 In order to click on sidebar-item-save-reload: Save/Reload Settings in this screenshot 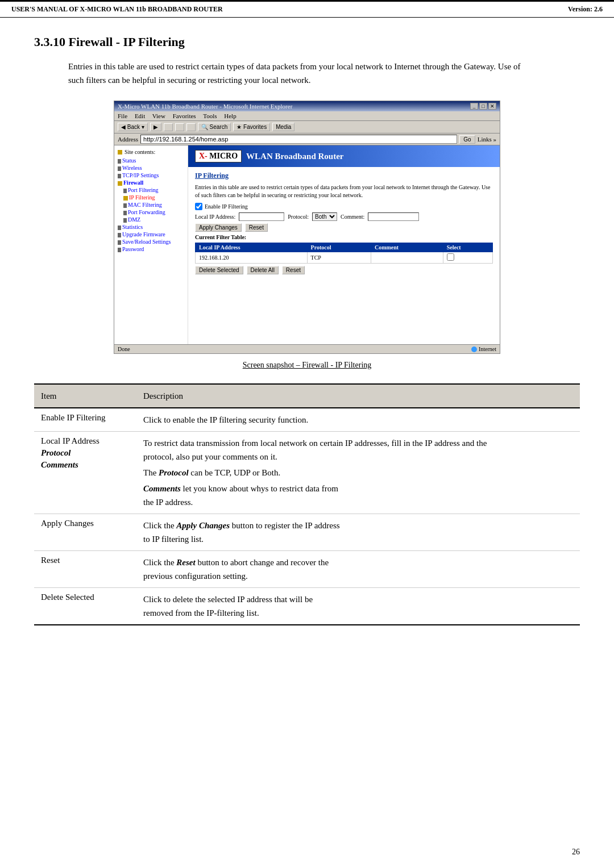, I will do `click(151, 242)`.